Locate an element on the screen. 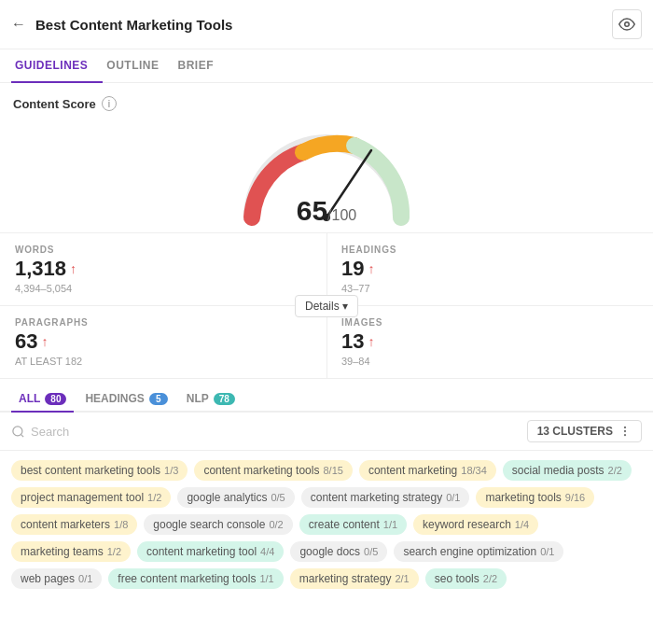 The image size is (653, 644). search-row: Search 13 CLUSTERS is located at coordinates (326, 431).